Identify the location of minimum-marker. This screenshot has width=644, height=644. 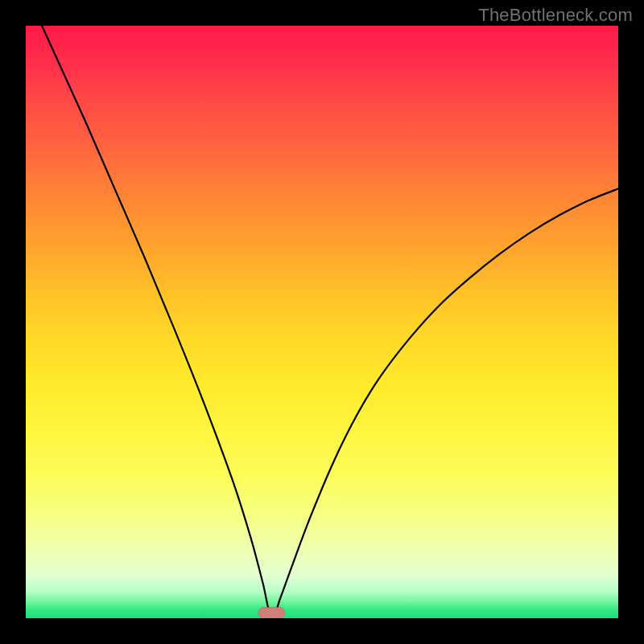
(272, 613).